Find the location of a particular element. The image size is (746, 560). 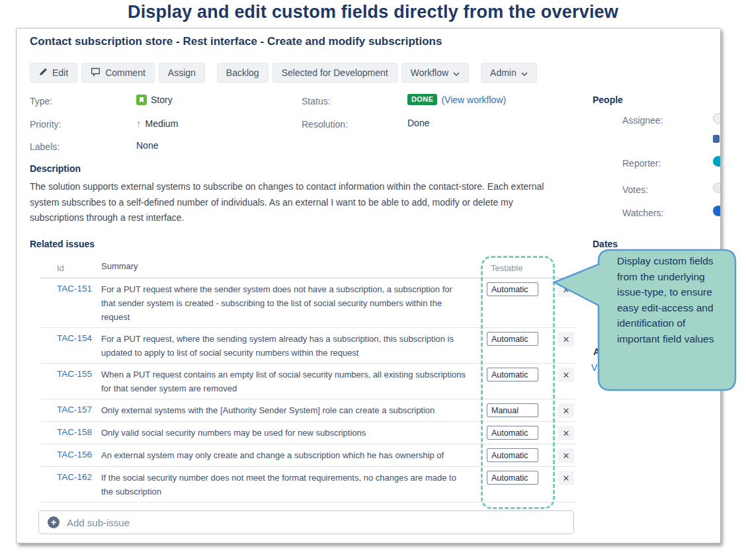

page-title: Display and edit custom fields directly … is located at coordinates (373, 12).